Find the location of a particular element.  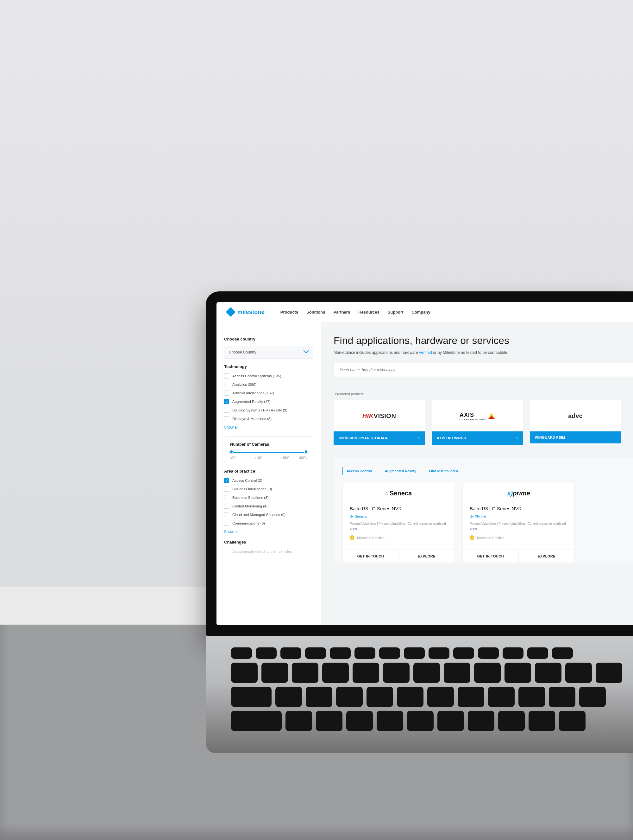

brand-logo: milestone is located at coordinates (246, 312).